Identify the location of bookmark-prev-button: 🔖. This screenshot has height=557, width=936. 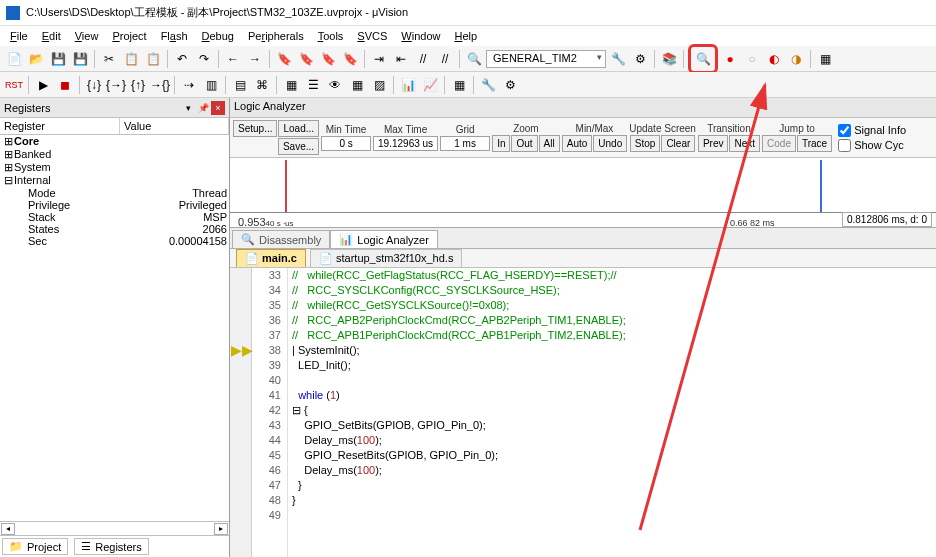
(328, 59).